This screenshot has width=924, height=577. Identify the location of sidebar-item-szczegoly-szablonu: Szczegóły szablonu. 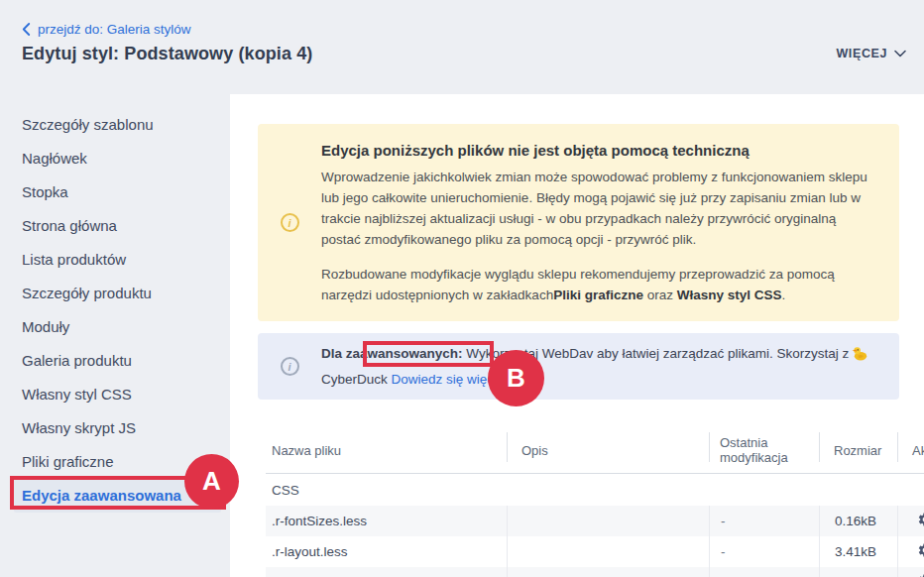
(115, 125).